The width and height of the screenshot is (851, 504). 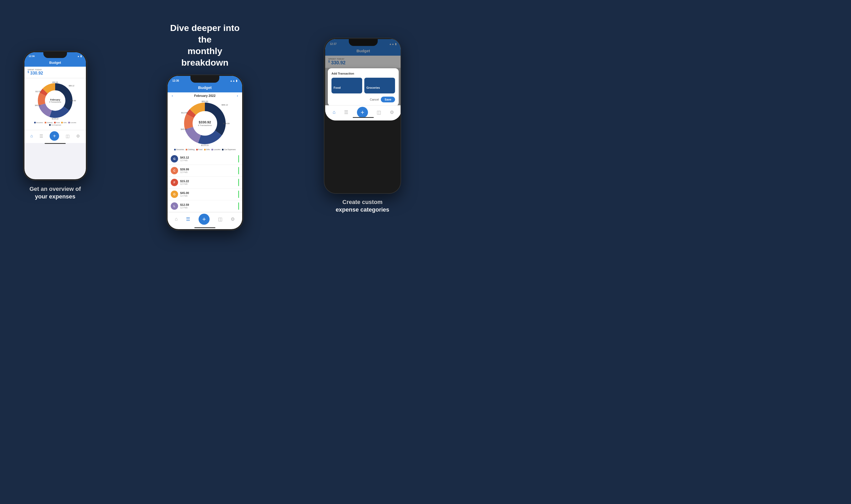 What do you see at coordinates (78, 56) in the screenshot?
I see `wifi-icon-left: ▲` at bounding box center [78, 56].